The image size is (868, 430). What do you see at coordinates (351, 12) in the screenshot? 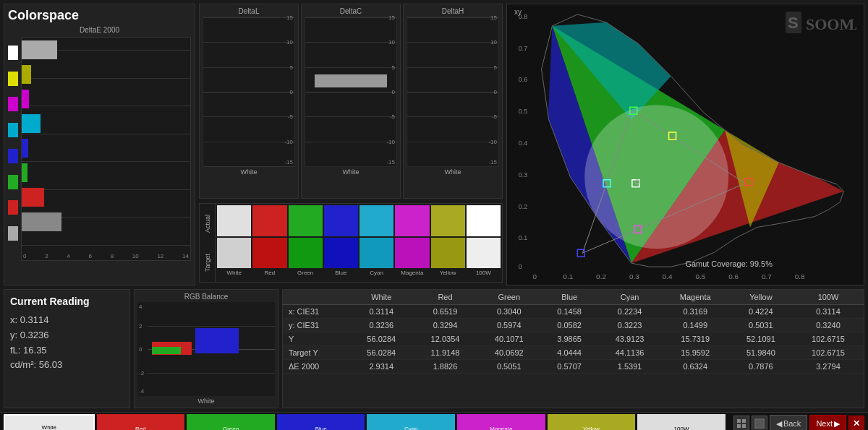
I see `delta-c-title: DeltaC` at bounding box center [351, 12].